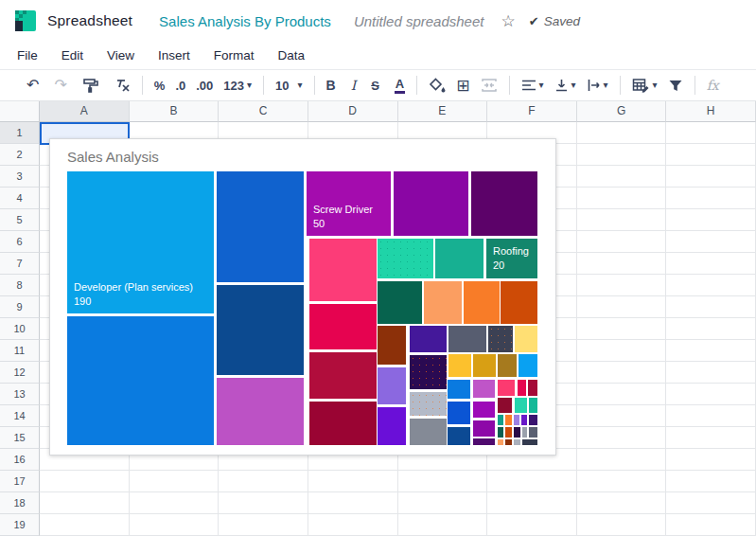 This screenshot has width=756, height=536. I want to click on grid-cell-G6, so click(623, 242).